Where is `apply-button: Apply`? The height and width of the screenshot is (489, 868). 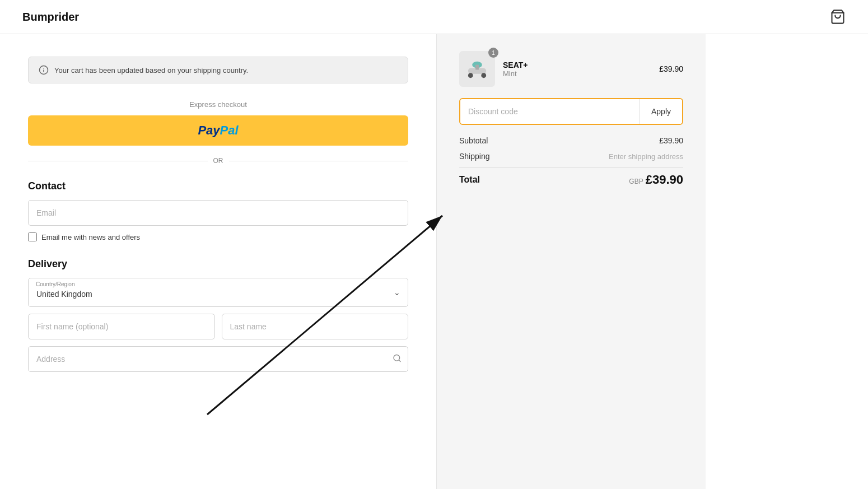 apply-button: Apply is located at coordinates (661, 111).